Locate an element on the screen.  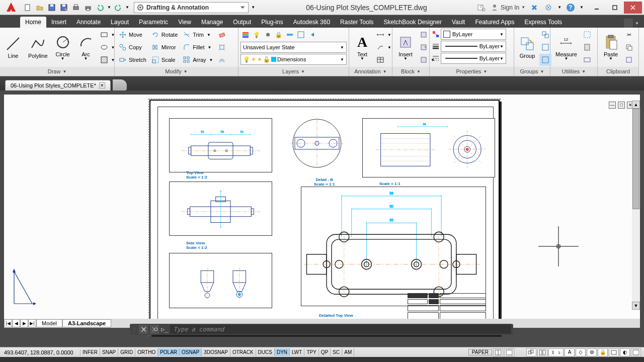
minimize-button is located at coordinates (597, 8).